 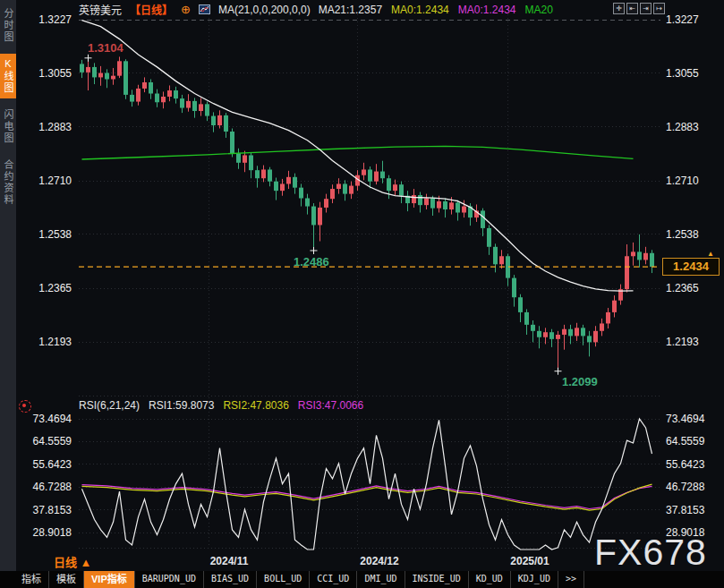 I want to click on period-label: 【日线】, so click(x=151, y=9).